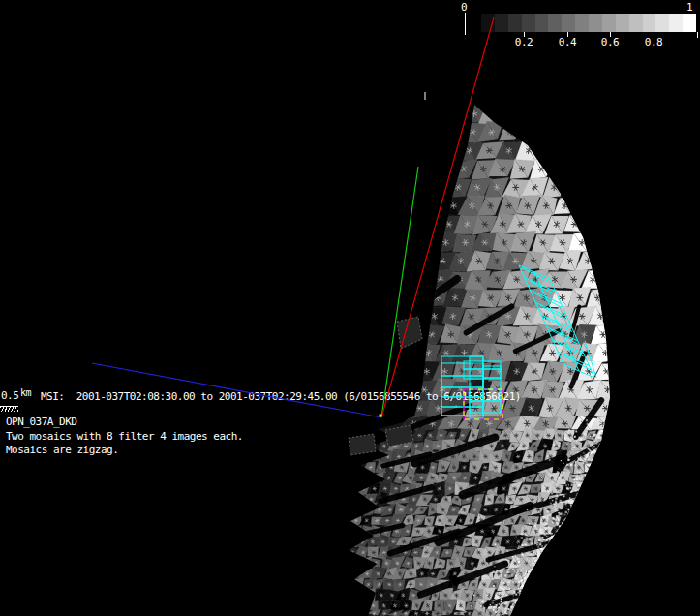 The height and width of the screenshot is (616, 700). Describe the element at coordinates (124, 437) in the screenshot. I see `mosaic-note-line1: Two mosaics with 8 filter 4 images each.` at that location.